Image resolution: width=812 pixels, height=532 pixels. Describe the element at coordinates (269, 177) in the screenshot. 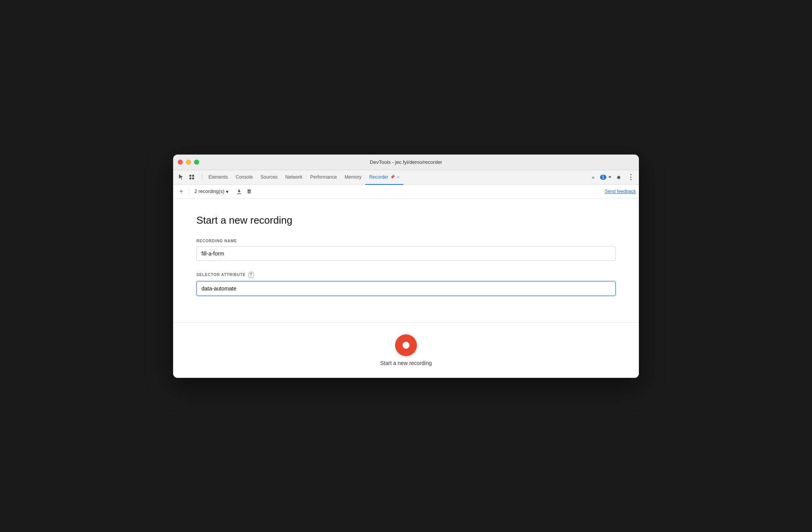

I see `tab-sources: Sources` at that location.